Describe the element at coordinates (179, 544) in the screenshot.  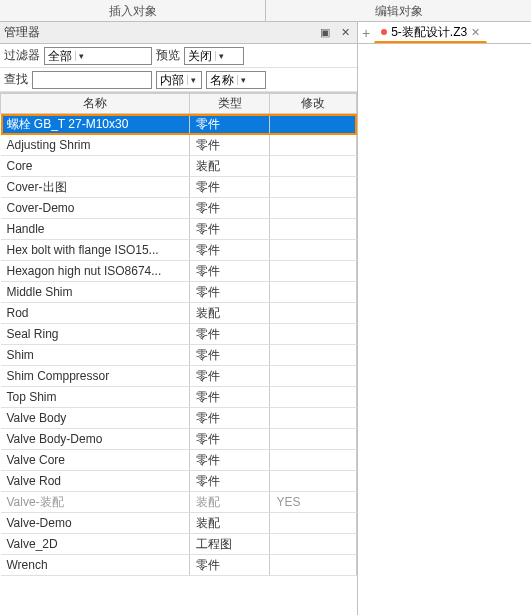
I see `table-row: Valve_2D工程图` at that location.